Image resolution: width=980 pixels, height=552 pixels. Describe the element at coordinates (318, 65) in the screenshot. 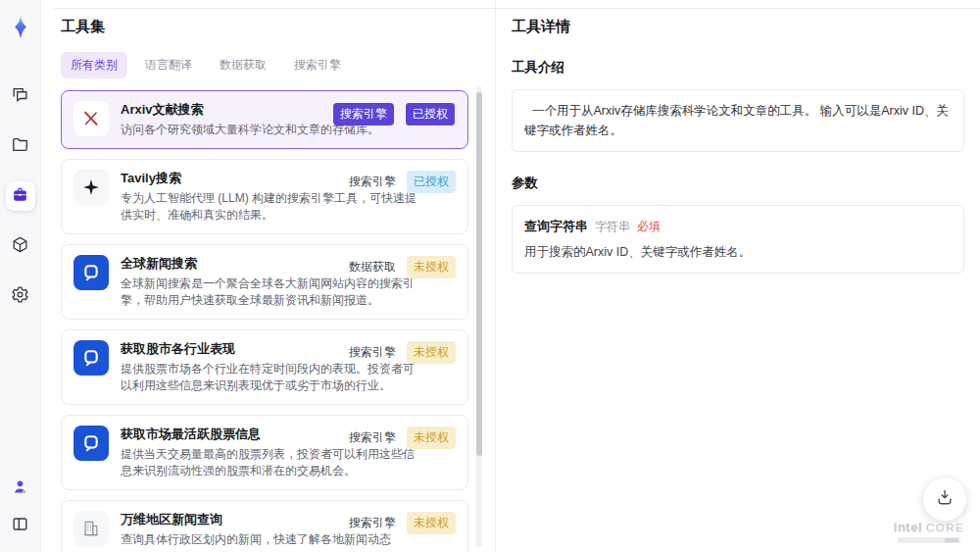

I see `tab-search-engine: 搜索引擎` at that location.